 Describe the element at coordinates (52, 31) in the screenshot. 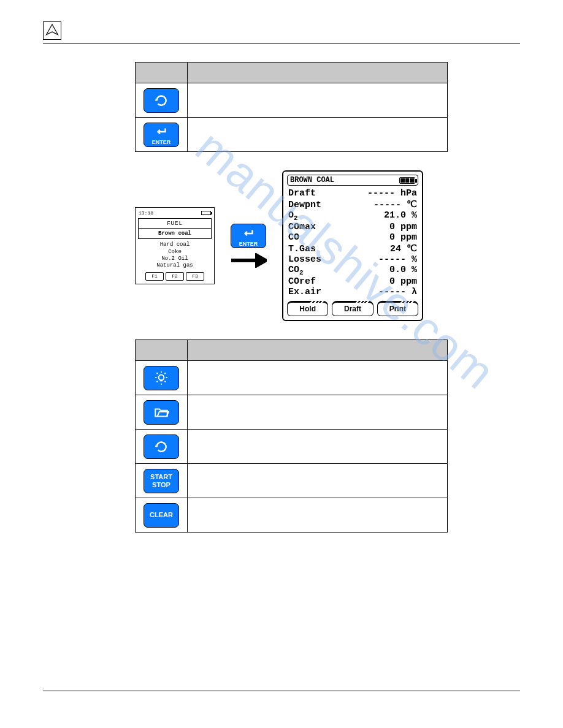

I see `brand-logo` at that location.